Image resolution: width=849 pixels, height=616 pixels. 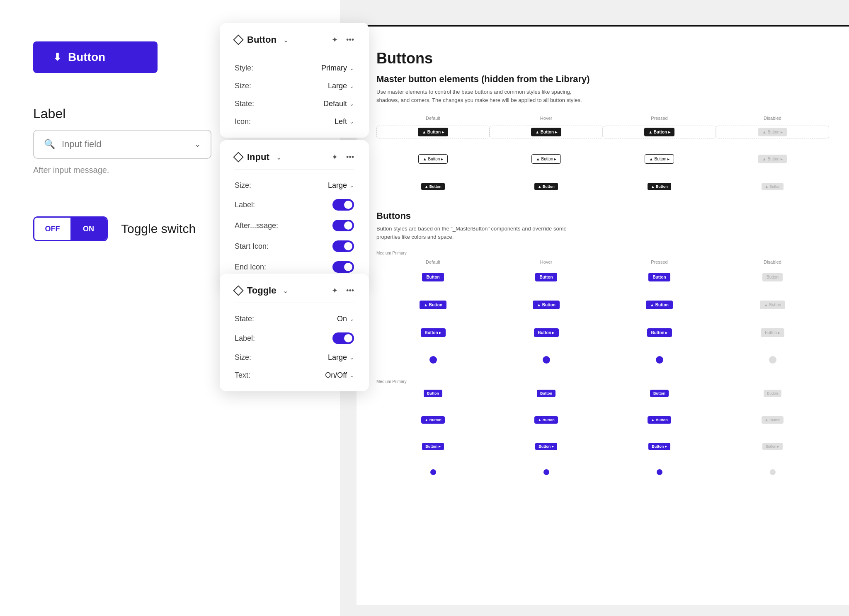 I want to click on starticon-label: Start Icon:, so click(x=252, y=246).